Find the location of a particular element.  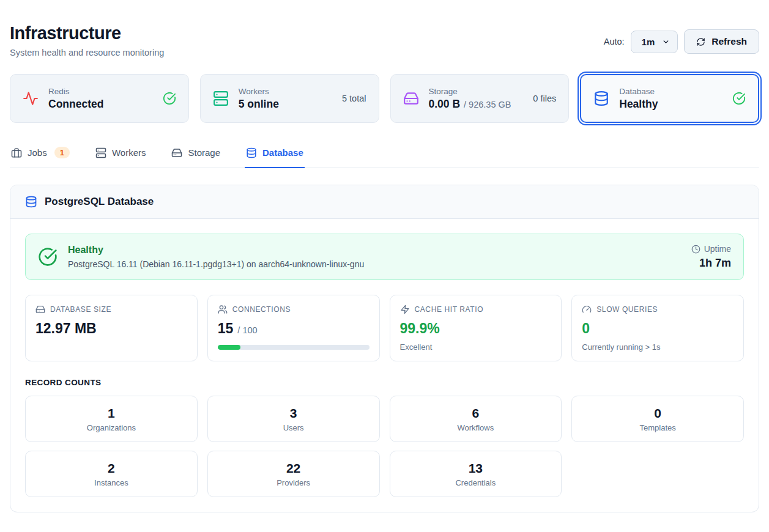

metric-value: 0 is located at coordinates (586, 329).